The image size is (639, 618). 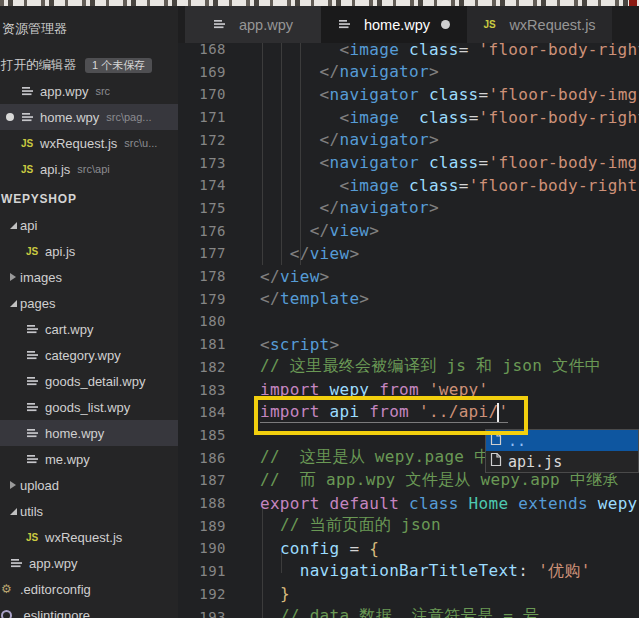 I want to click on tab-home.wpy: home.wpy, so click(x=394, y=24).